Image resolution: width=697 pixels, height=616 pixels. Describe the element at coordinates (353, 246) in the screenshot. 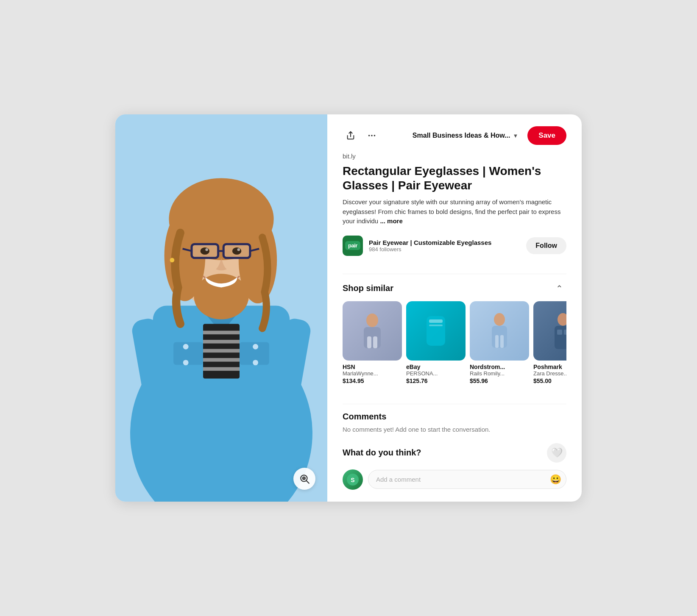

I see `creator-logo-text: pair` at that location.